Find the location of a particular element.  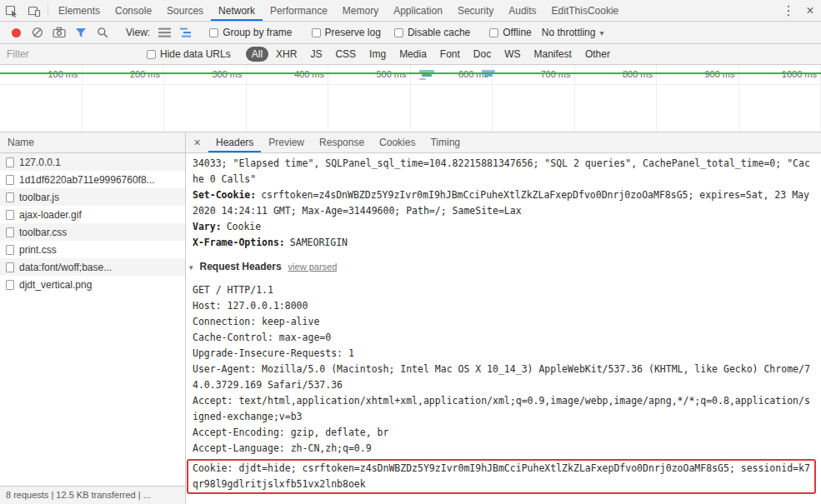

tab-application: Application is located at coordinates (418, 10).